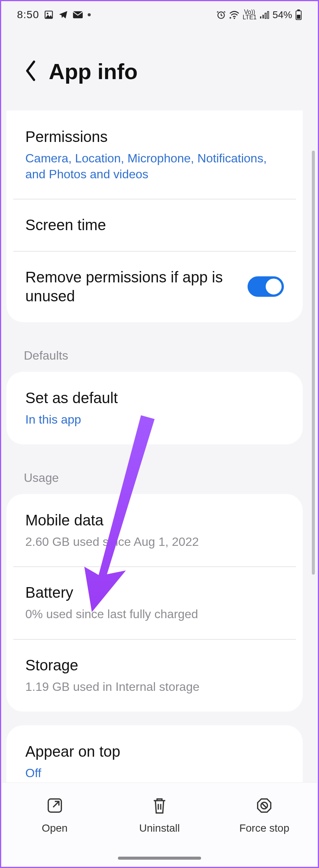  I want to click on section-defaults: Defaults, so click(155, 354).